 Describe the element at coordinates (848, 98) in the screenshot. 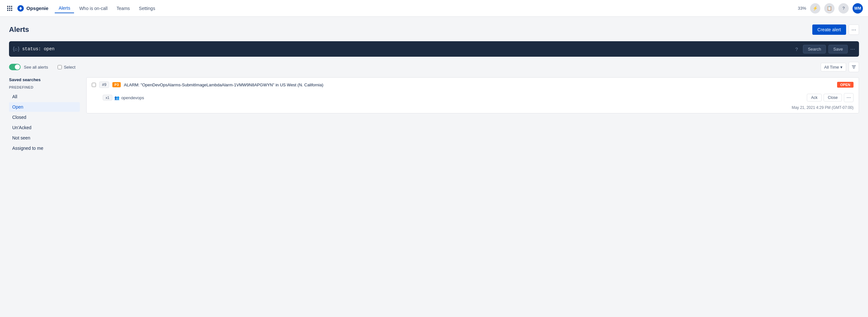

I see `alert-more-button: ···` at that location.